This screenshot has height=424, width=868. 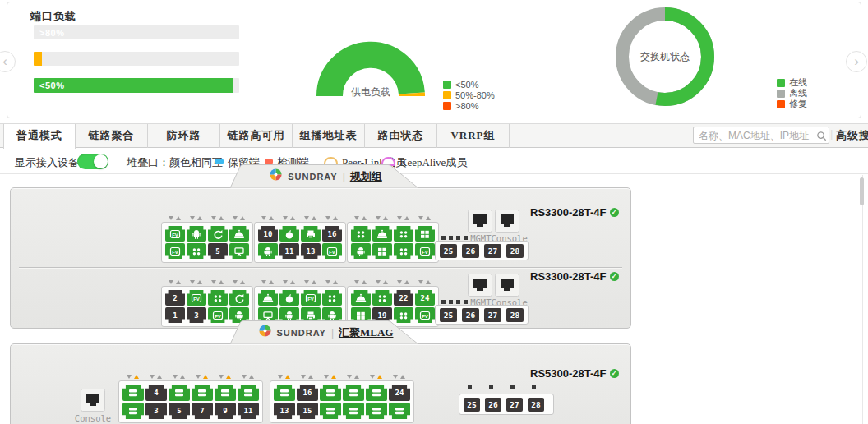 I want to click on monitor-device-port, so click(x=239, y=251).